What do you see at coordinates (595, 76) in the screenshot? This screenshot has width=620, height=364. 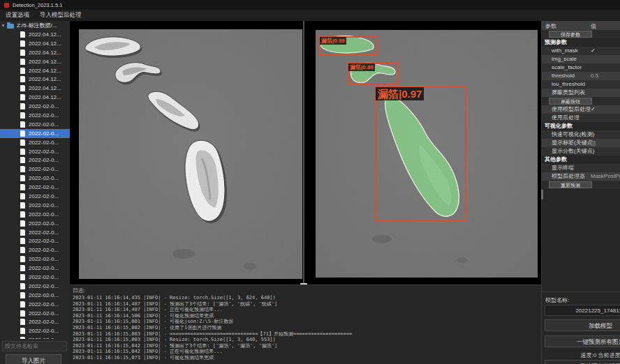 I see `param-value: 0.5` at bounding box center [595, 76].